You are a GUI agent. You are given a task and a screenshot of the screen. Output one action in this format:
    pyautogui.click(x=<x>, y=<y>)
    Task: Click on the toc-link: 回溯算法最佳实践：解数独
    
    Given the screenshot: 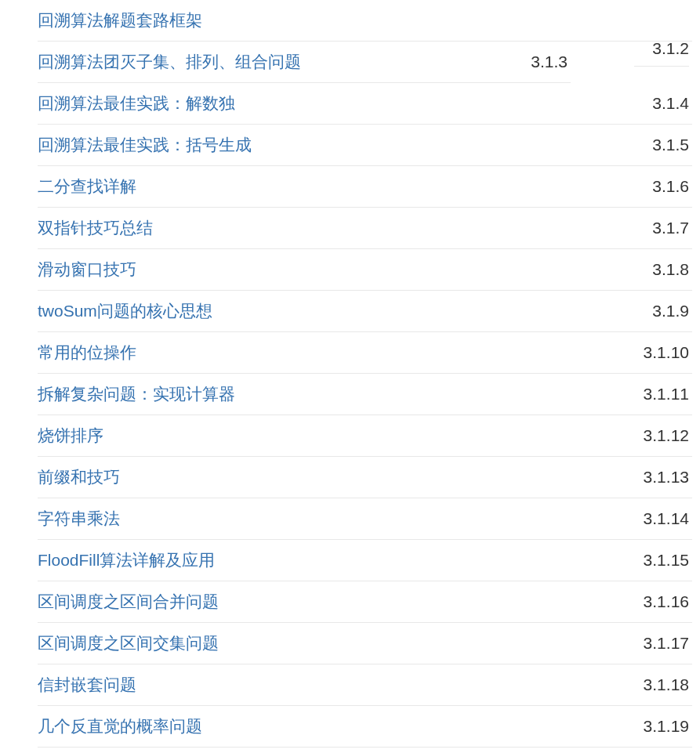 What is the action you would take?
    pyautogui.click(x=136, y=103)
    